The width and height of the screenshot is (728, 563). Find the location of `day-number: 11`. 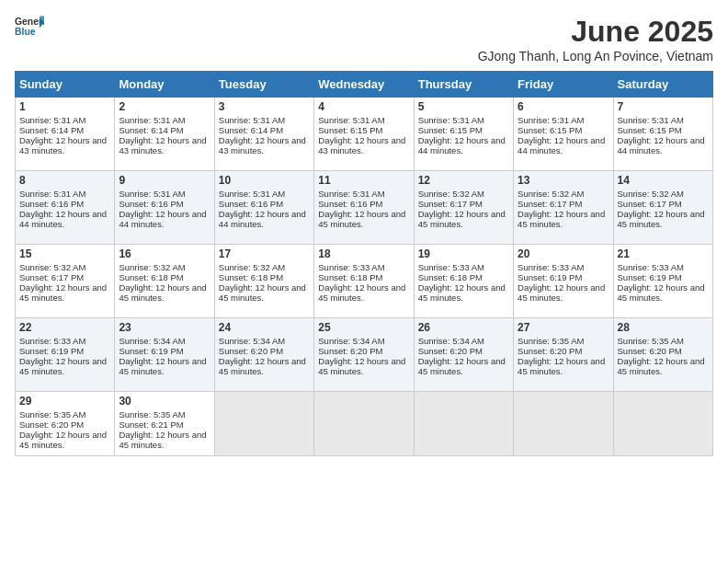

day-number: 11 is located at coordinates (364, 180).